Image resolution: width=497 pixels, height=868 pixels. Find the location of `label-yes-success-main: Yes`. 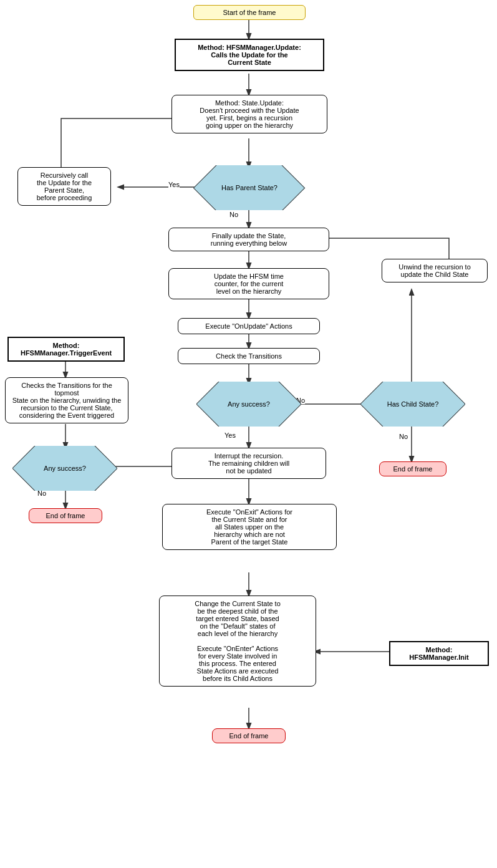

label-yes-success-main: Yes is located at coordinates (230, 435).